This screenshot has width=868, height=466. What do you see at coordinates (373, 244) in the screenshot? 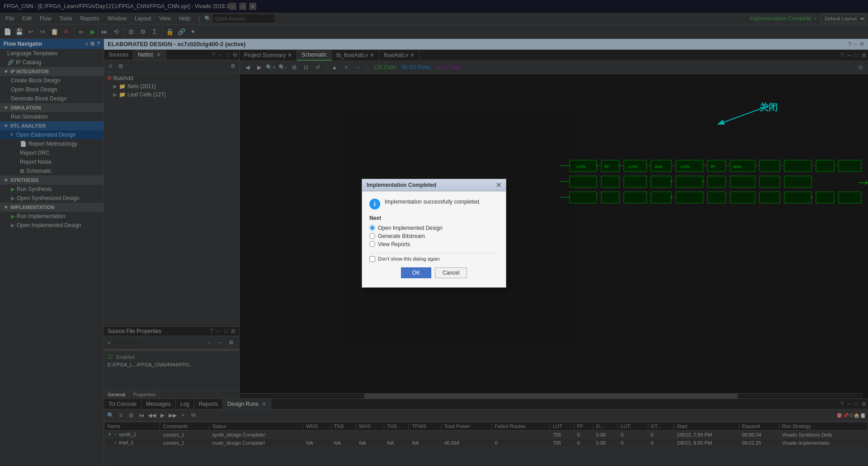
I see `radio-view-reports-input` at bounding box center [373, 244].